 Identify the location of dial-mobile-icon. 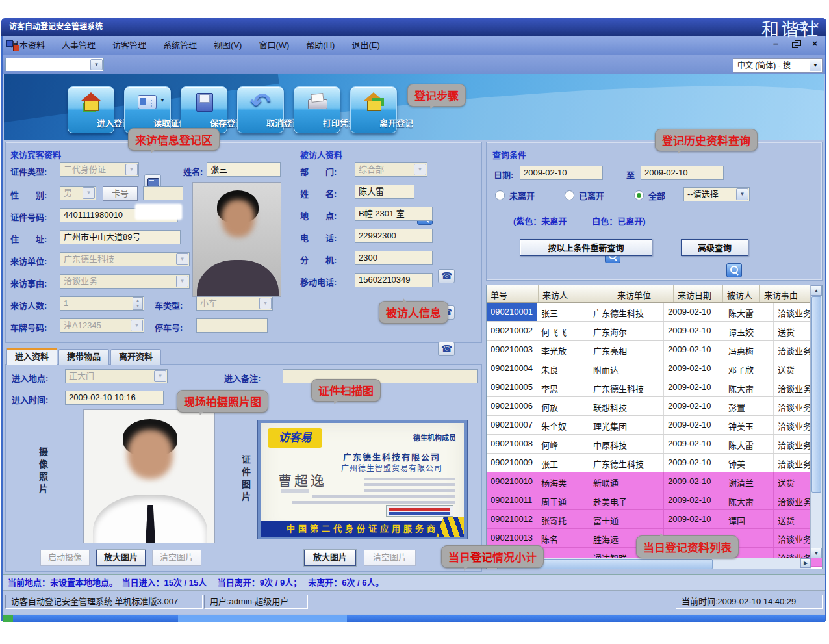
(446, 349).